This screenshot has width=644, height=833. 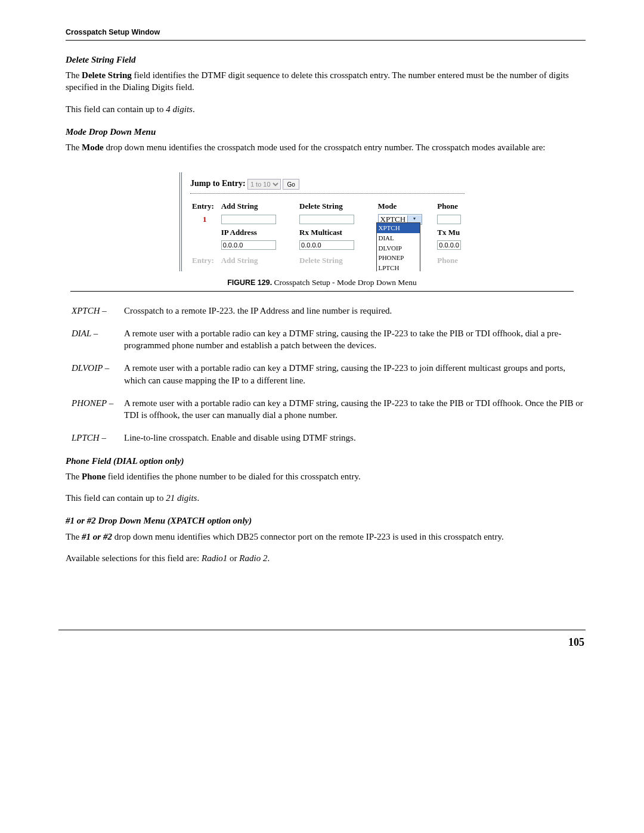 I want to click on italic-text: Radio1, so click(x=215, y=558).